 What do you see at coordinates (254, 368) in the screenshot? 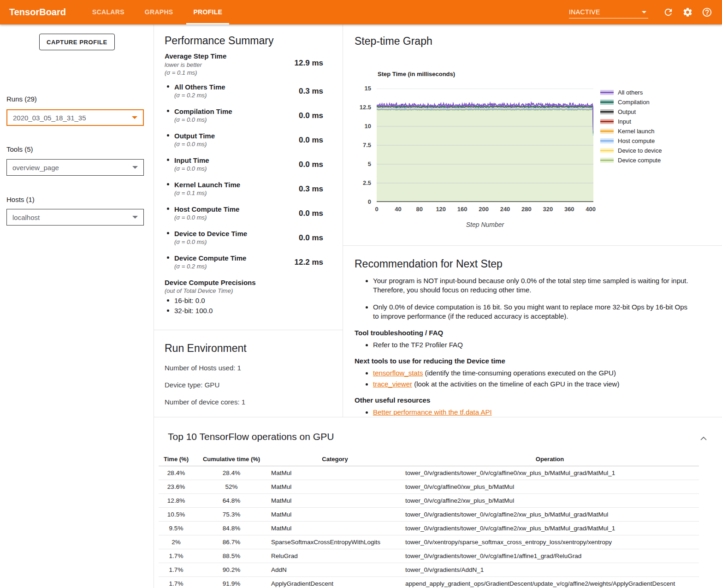
I see `env-line: Number of Hosts used: 1` at bounding box center [254, 368].